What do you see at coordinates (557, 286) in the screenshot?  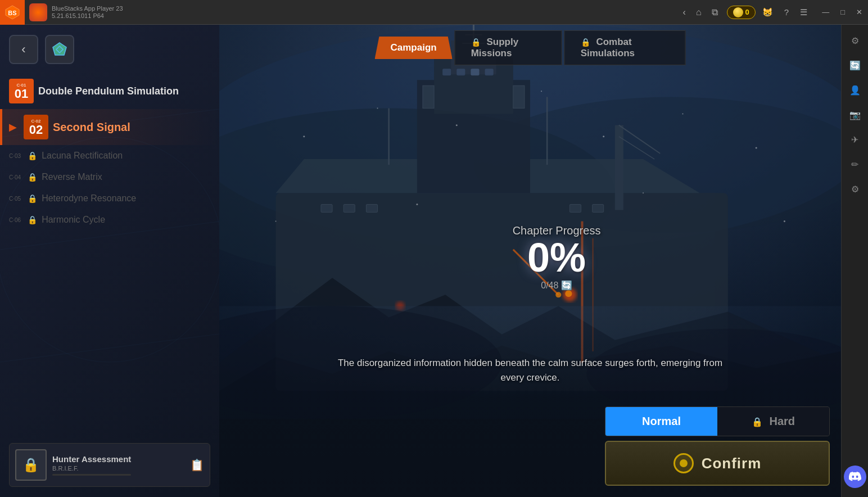 I see `chapter-progress-count: 0/48 🔄` at bounding box center [557, 286].